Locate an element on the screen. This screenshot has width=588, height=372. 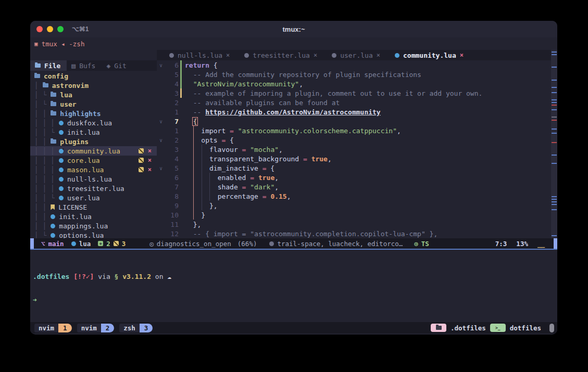
code-line: ∨11 }, is located at coordinates (357, 224).